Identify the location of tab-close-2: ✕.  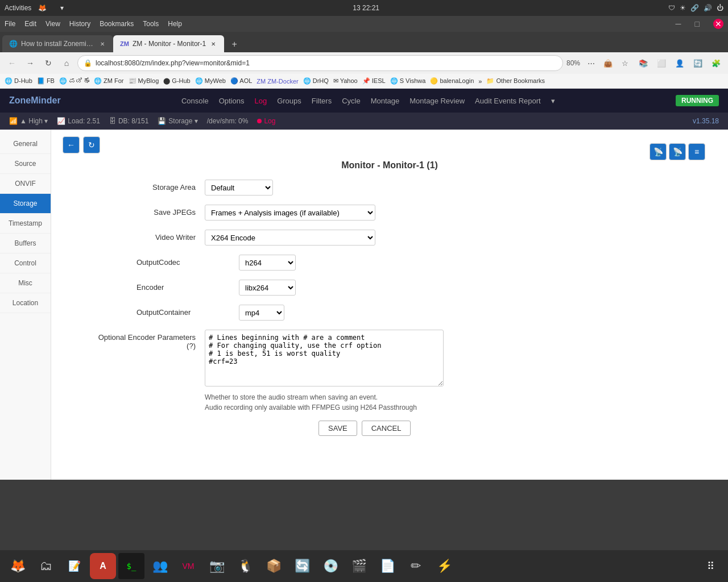
(213, 44).